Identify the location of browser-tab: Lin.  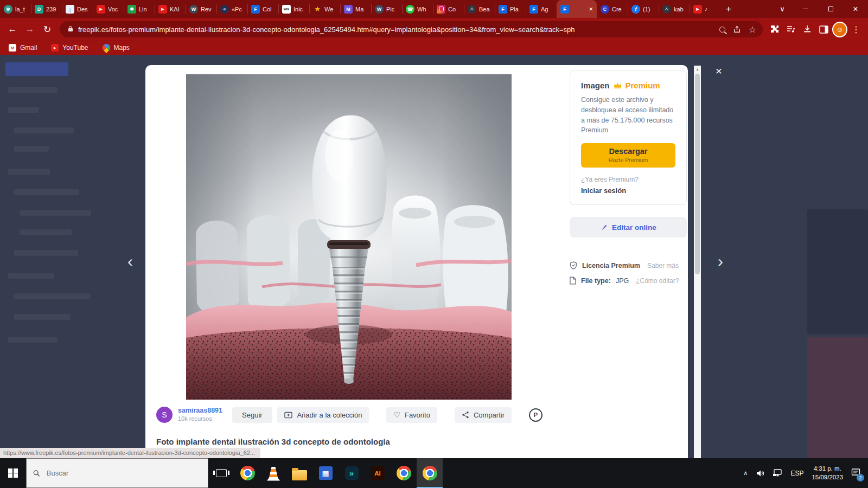
(139, 9).